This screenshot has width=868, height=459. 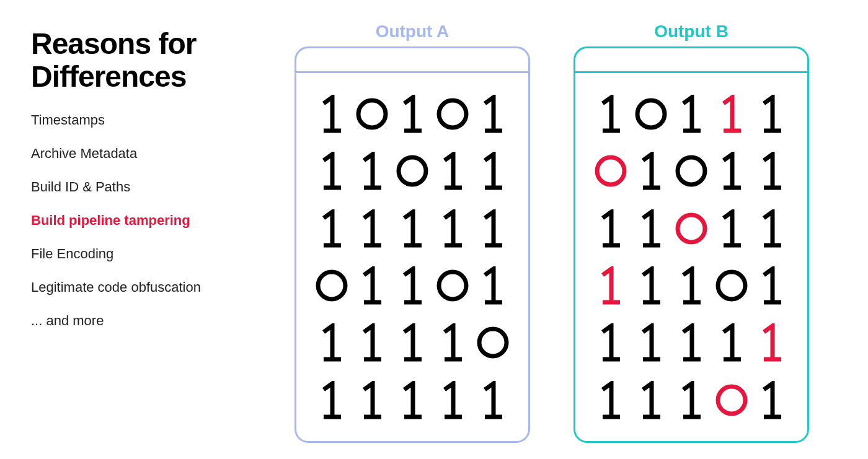 I want to click on output-label: Output B, so click(x=691, y=32).